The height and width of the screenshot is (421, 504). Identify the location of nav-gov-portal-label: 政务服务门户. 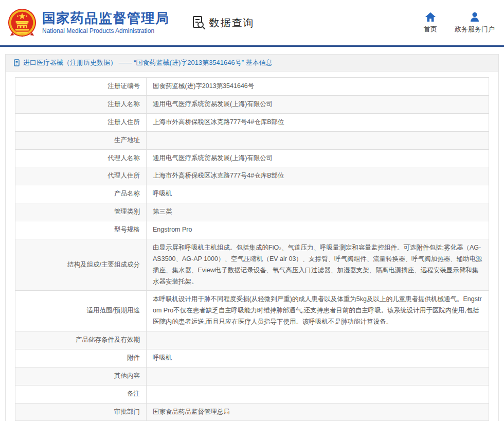
(475, 29).